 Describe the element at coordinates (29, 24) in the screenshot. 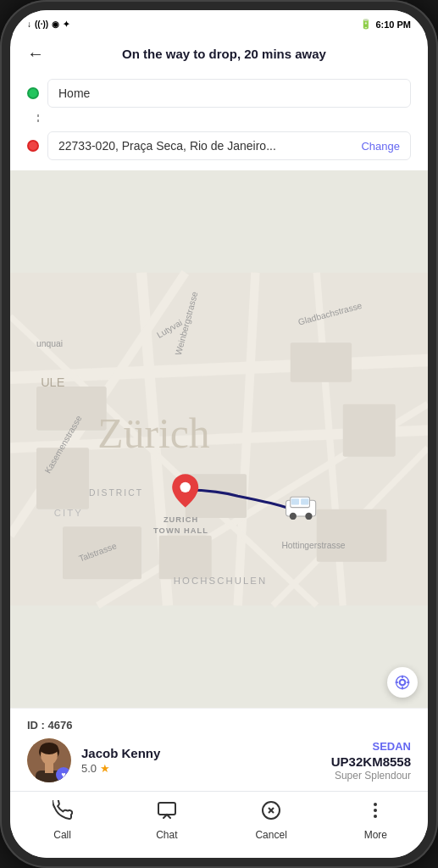

I see `signal-down-icon: ↓` at that location.